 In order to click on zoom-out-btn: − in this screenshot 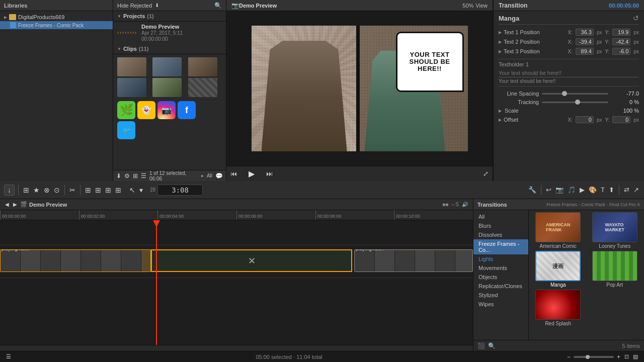, I will do `click(569, 357)`.